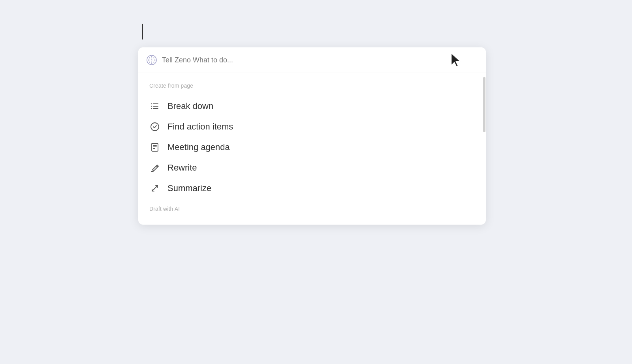 The image size is (632, 364). I want to click on menu-item-break-down: Break down, so click(312, 106).